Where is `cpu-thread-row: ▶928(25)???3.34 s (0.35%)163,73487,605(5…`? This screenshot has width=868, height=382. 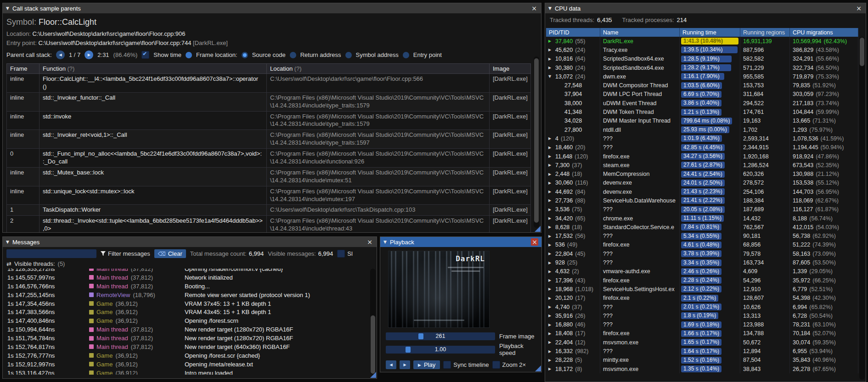
cpu-thread-row: ▶928(25)???3.34 s (0.35%)163,73487,605(5… is located at coordinates (702, 263).